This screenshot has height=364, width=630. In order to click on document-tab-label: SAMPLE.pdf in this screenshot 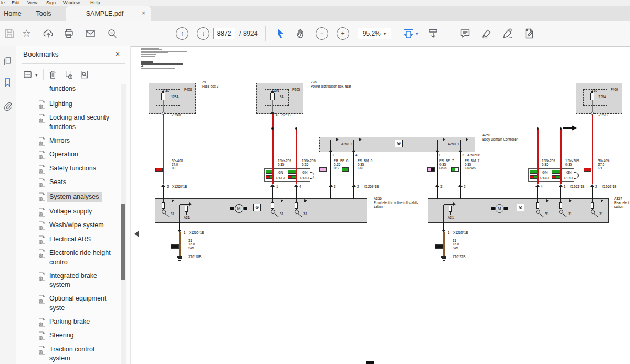, I will do `click(105, 14)`.